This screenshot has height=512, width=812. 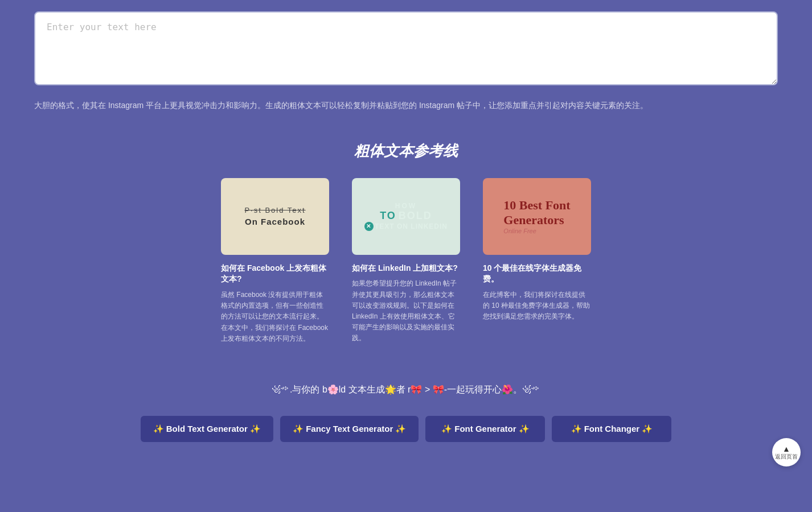 I want to click on card-title-facebook: 如何在 Facebook 上发布粗体文本?, so click(x=275, y=274).